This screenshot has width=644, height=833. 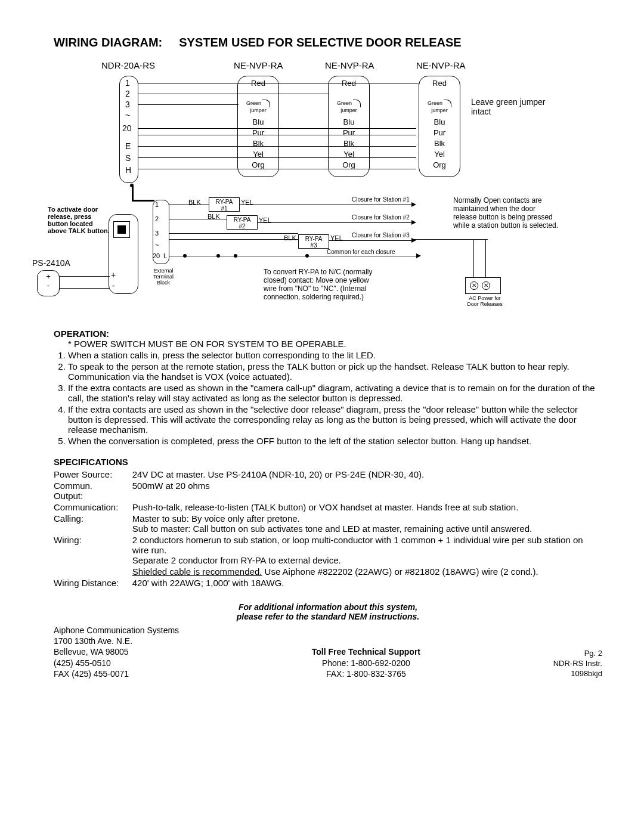 What do you see at coordinates (242, 222) in the screenshot?
I see `rypa-2: RY-PA#2` at bounding box center [242, 222].